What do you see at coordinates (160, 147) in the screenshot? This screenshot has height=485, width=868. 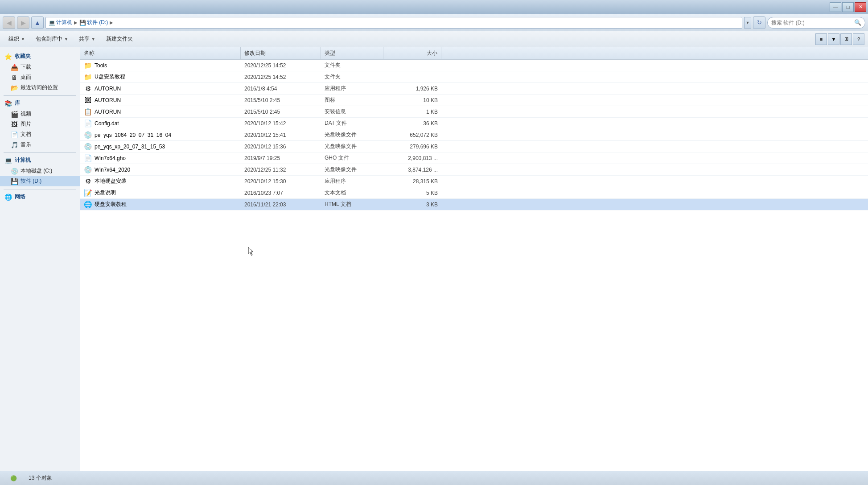 I see `file-name-cell: 💿 pe_yqs_xp_20_07_31_15_53` at bounding box center [160, 147].